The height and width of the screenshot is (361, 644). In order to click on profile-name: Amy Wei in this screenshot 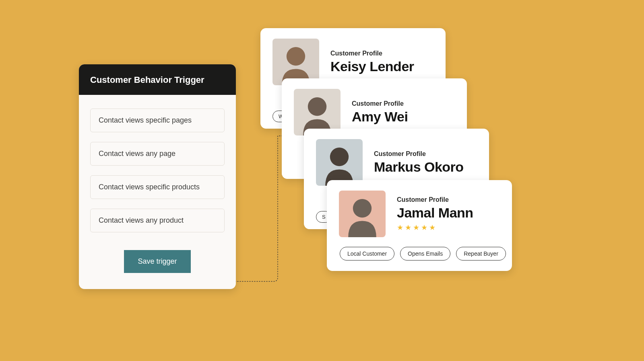, I will do `click(403, 117)`.